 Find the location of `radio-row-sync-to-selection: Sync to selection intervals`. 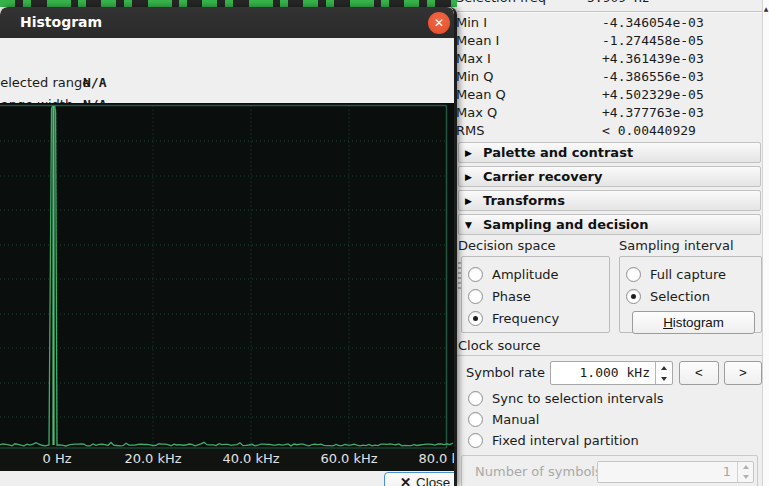

radio-row-sync-to-selection: Sync to selection intervals is located at coordinates (614, 398).